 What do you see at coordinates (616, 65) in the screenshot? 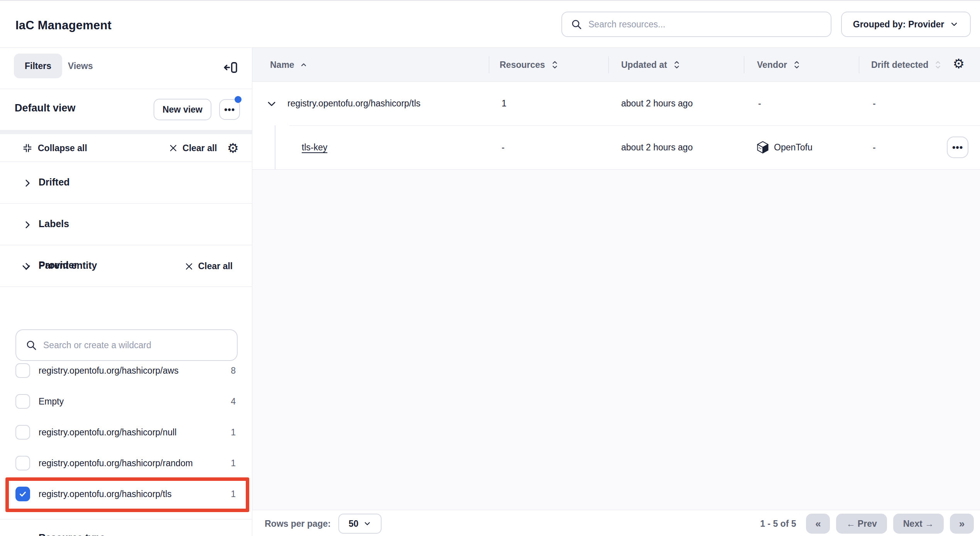
I see `table-header: Name Resources Updated at` at bounding box center [616, 65].